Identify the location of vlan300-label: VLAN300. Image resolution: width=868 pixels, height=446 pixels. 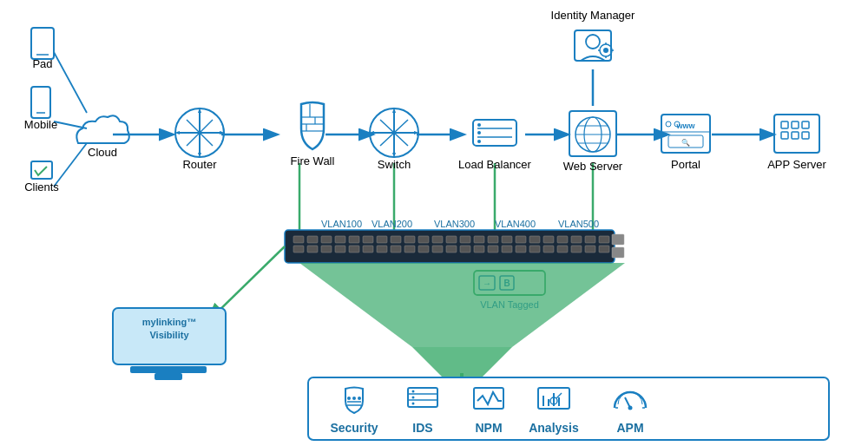
(455, 224).